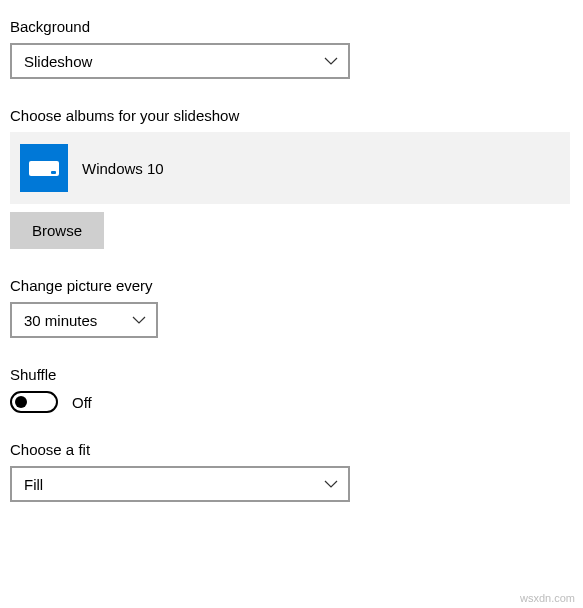 This screenshot has width=583, height=608. I want to click on toggle-knob, so click(21, 402).